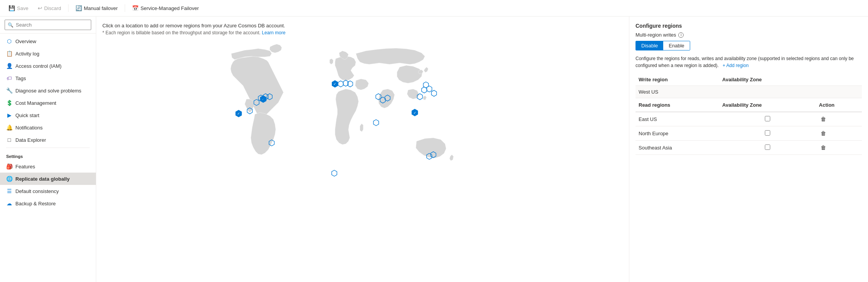 The width and height of the screenshot is (868, 282). I want to click on sidebar-item-diagnose: 🔧 Diagnose and solve problems, so click(48, 91).